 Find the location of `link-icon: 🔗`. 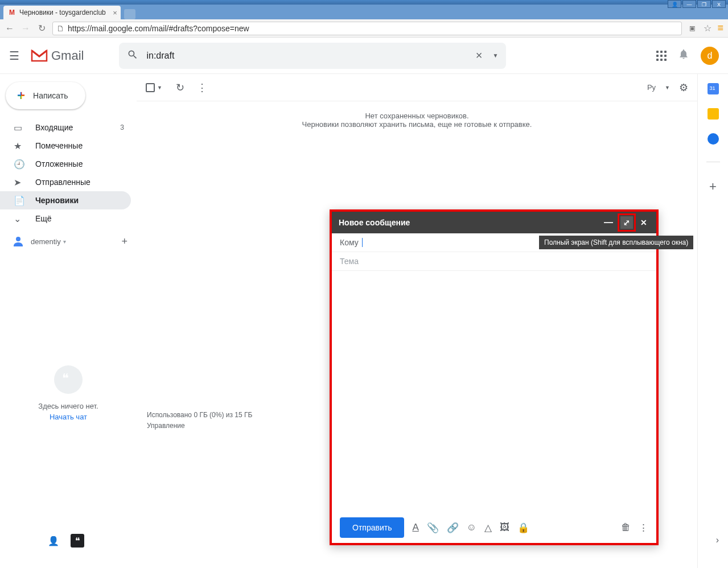

link-icon: 🔗 is located at coordinates (453, 528).